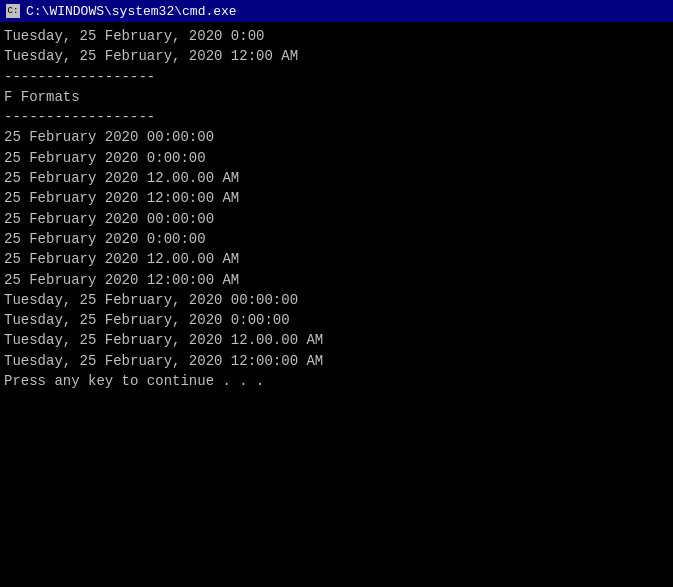 This screenshot has height=587, width=673. I want to click on terminal-line: Tuesday, 25 February, 2020 0:00, so click(336, 36).